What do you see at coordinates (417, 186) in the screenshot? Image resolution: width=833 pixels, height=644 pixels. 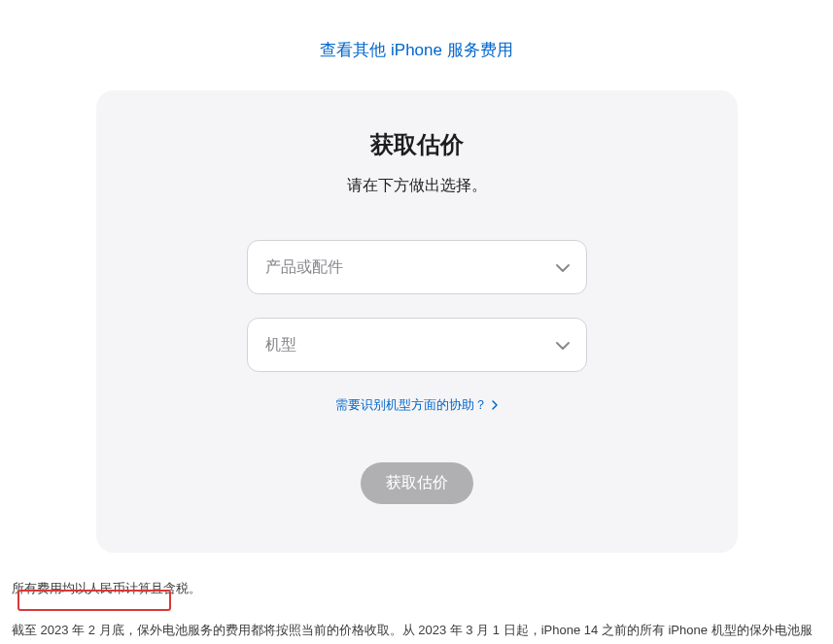 I see `card-subtitle: 请在下方做出选择。` at bounding box center [417, 186].